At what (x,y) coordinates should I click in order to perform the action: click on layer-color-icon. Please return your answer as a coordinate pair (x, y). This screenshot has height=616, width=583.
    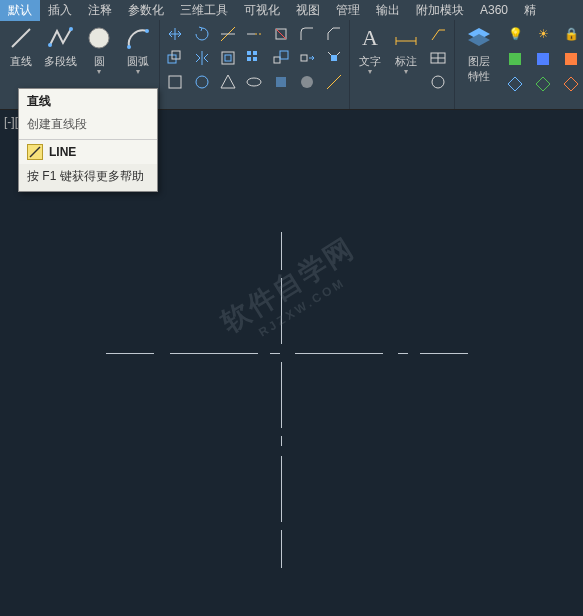
    Looking at the image, I should click on (515, 59).